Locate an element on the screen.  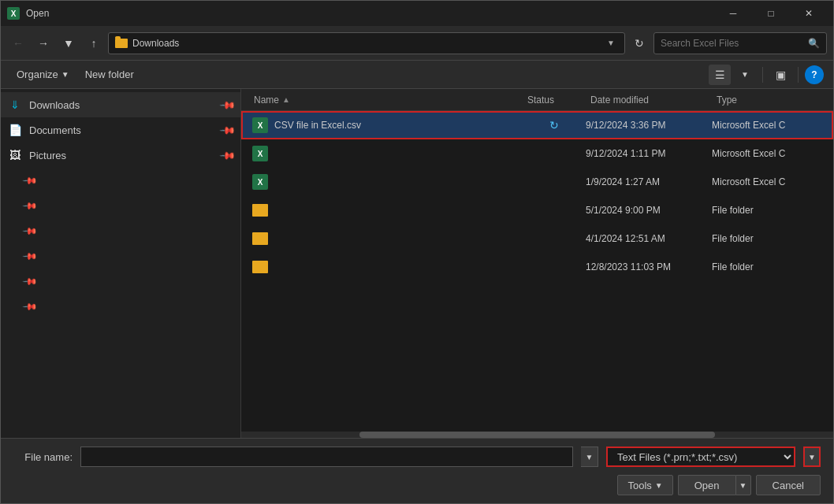
file-list-header: Name ▲ Status Date modified Type is located at coordinates (538, 100).